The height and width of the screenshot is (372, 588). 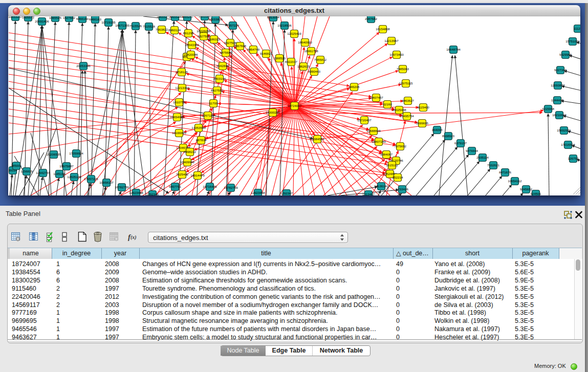 What do you see at coordinates (220, 79) in the screenshot?
I see `svg-text: 2803144` at bounding box center [220, 79].